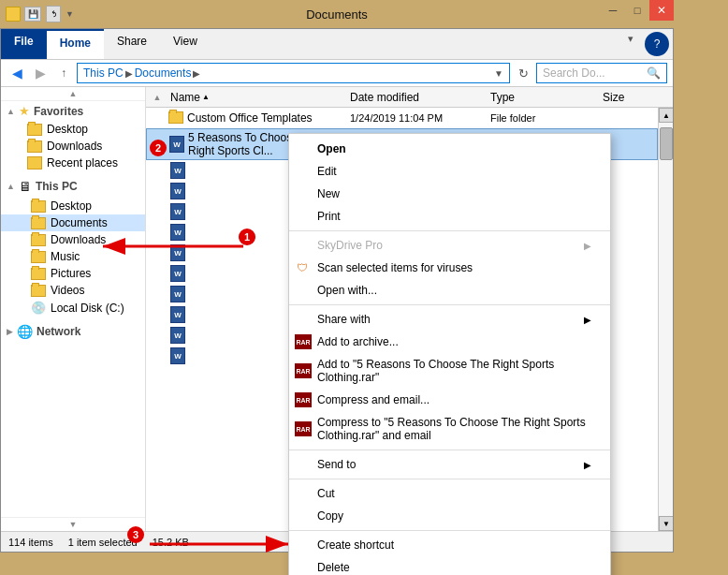  What do you see at coordinates (38, 307) in the screenshot?
I see `drive-icon: 💿` at bounding box center [38, 307].